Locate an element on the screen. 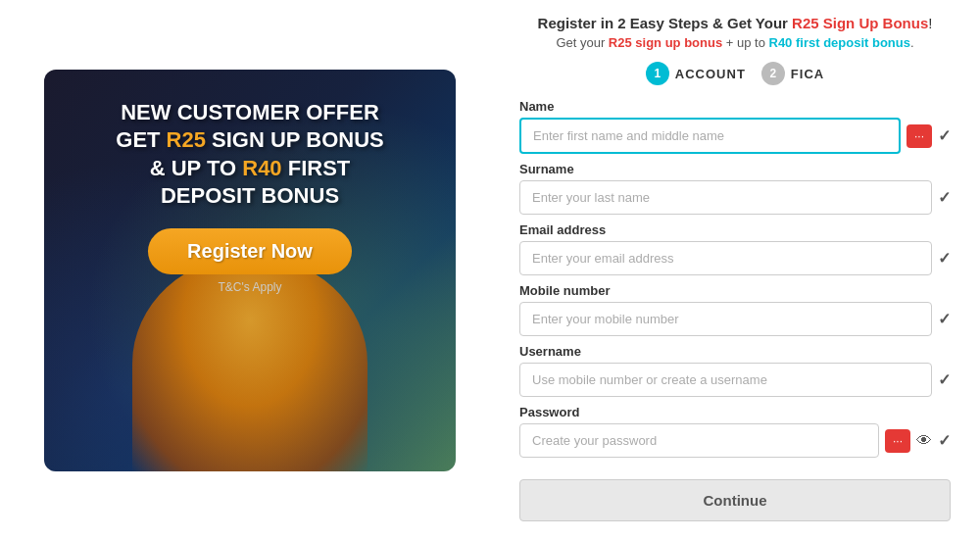 The image size is (980, 540). header-title: Register in 2 Easy Steps & Get Your R25 … is located at coordinates (735, 24).